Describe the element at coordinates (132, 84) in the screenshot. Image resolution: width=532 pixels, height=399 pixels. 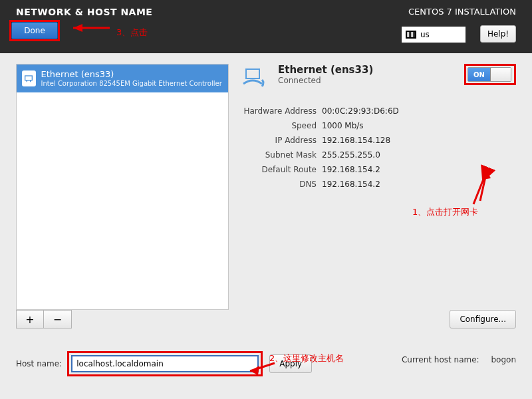
I see `interface-description: Intel Corporation 82545EM Gigabit Ethern…` at that location.